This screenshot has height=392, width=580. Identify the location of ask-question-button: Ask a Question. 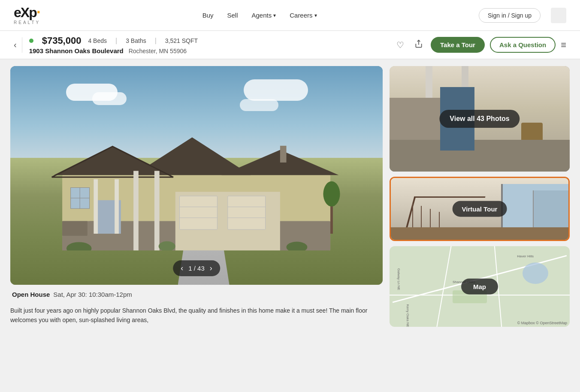
(523, 45).